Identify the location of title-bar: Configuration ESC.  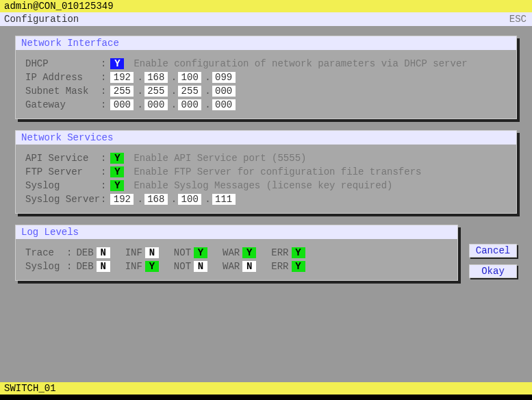
(266, 19).